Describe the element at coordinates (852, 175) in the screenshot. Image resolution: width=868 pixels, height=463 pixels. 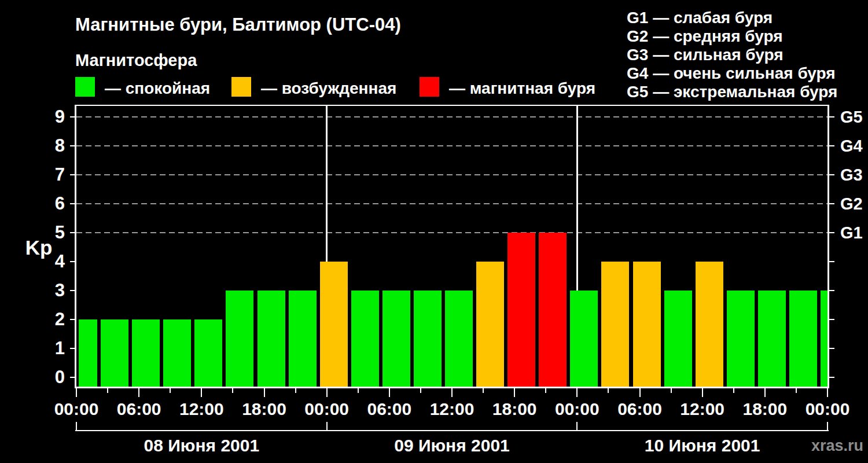
I see `g-scale-label: G3` at that location.